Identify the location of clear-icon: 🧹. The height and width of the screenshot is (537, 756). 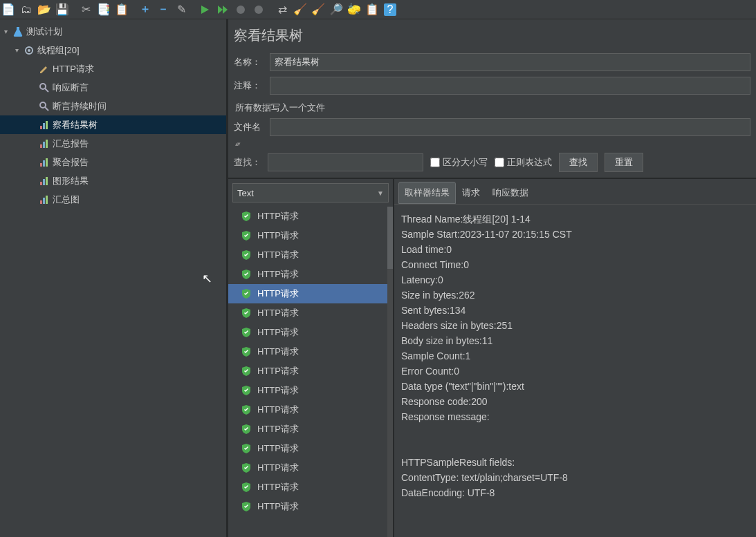
(300, 10).